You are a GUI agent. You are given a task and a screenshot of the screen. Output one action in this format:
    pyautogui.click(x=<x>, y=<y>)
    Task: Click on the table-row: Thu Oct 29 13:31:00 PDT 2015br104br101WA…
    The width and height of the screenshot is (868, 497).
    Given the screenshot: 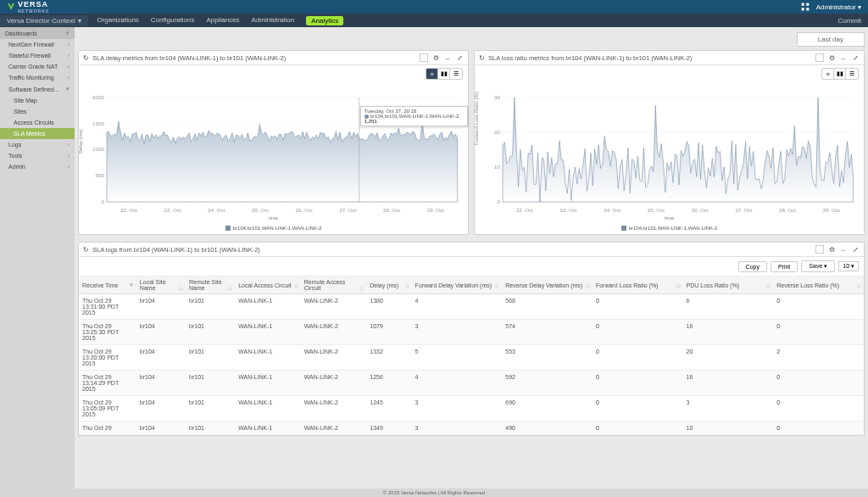 What is the action you would take?
    pyautogui.click(x=471, y=307)
    